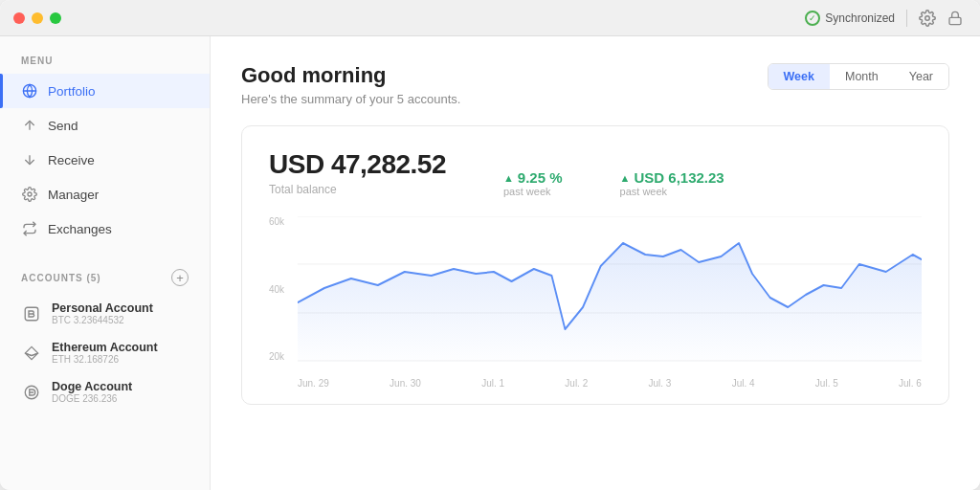 The image size is (980, 490). Describe the element at coordinates (32, 353) in the screenshot. I see `eth-icon` at that location.